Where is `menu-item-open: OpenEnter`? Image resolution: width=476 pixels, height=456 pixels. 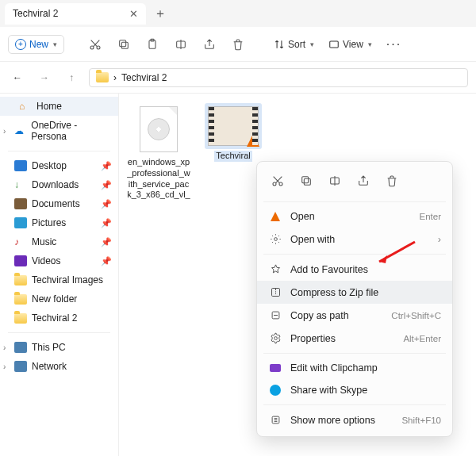
menu-item-open: OpenEnter is located at coordinates (355, 217).